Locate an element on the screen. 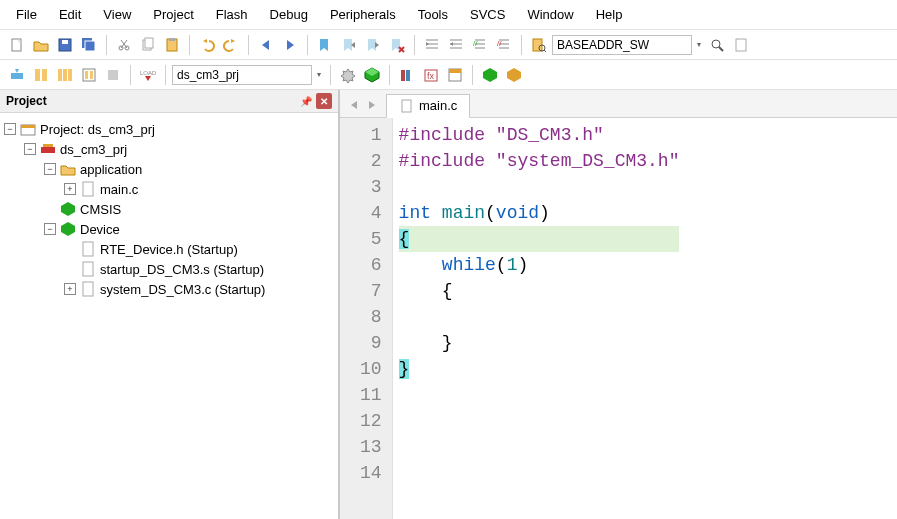 This screenshot has height=519, width=897. find-in-files-icon is located at coordinates (539, 45).